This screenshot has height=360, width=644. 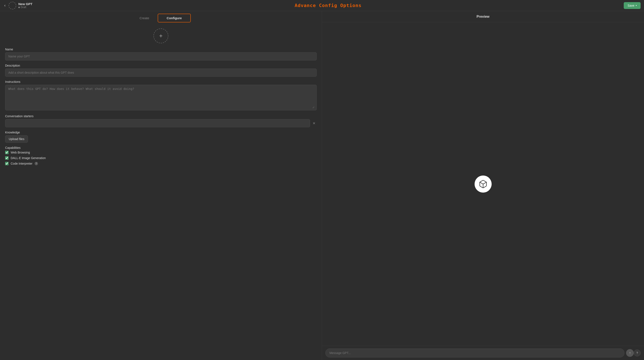 I want to click on preview-cube-icon, so click(x=483, y=184).